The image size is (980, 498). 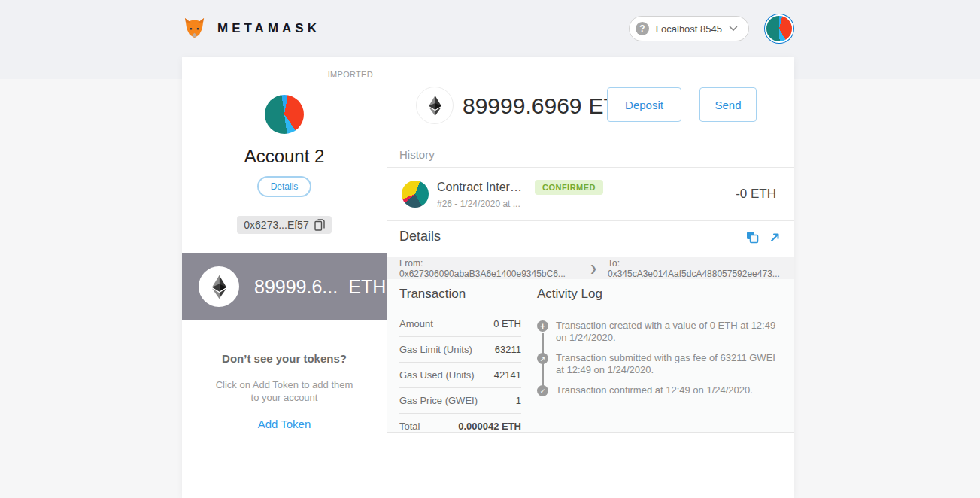 What do you see at coordinates (276, 225) in the screenshot?
I see `account-address: 0x6273...Ef57` at bounding box center [276, 225].